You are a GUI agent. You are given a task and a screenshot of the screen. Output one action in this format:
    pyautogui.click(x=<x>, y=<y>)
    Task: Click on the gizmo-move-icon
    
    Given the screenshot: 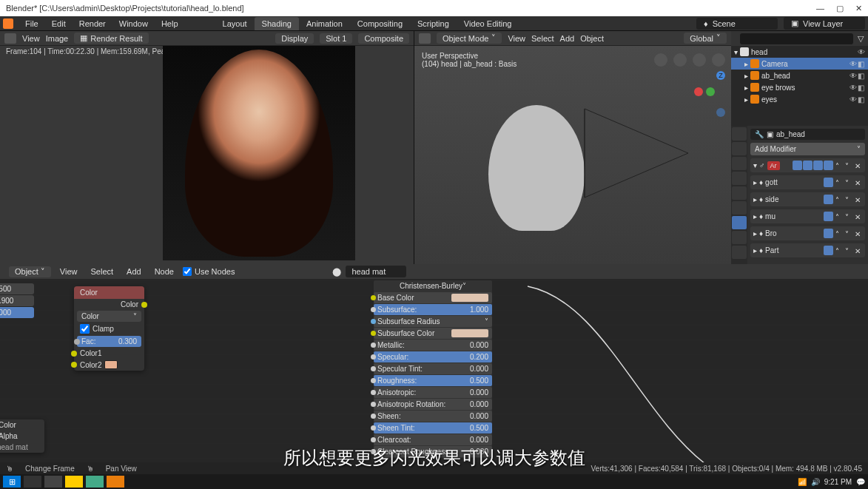 What is the action you would take?
    pyautogui.click(x=661, y=60)
    